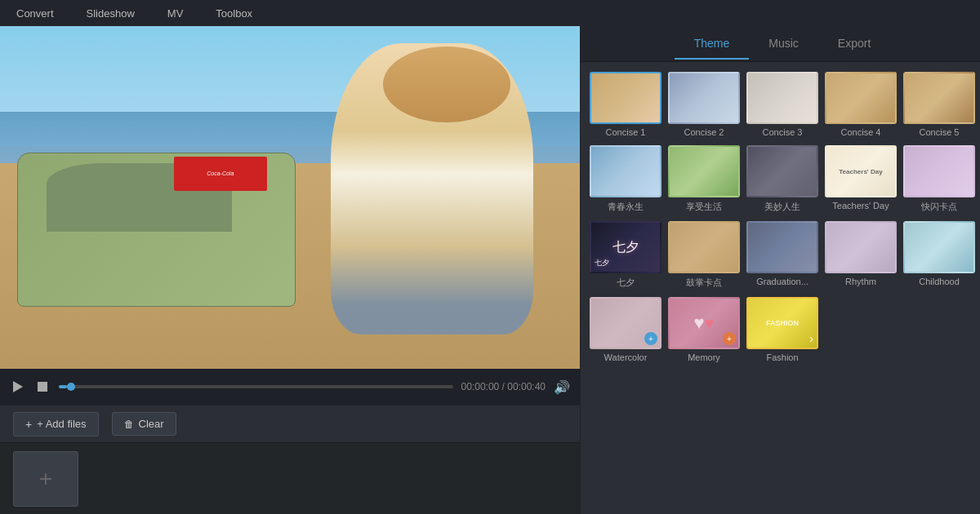  I want to click on theme-thumb-concise3, so click(782, 98).